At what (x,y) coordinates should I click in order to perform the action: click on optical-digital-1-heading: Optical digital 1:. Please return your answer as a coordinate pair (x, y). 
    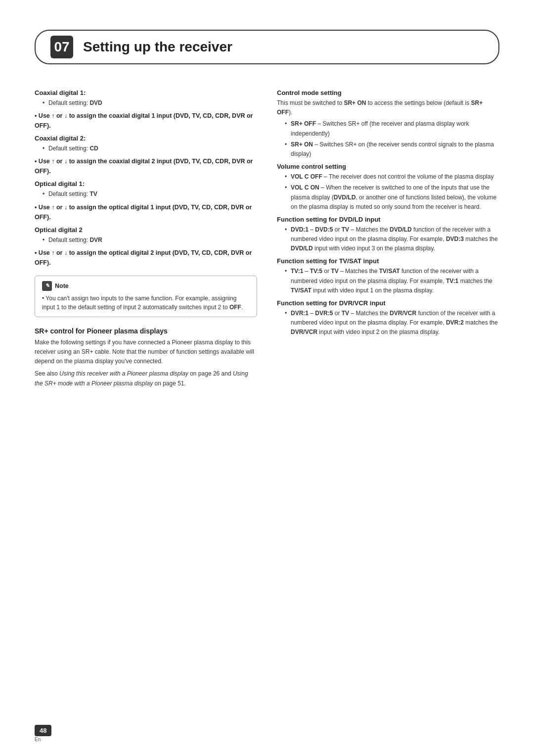
    Looking at the image, I should click on (146, 184).